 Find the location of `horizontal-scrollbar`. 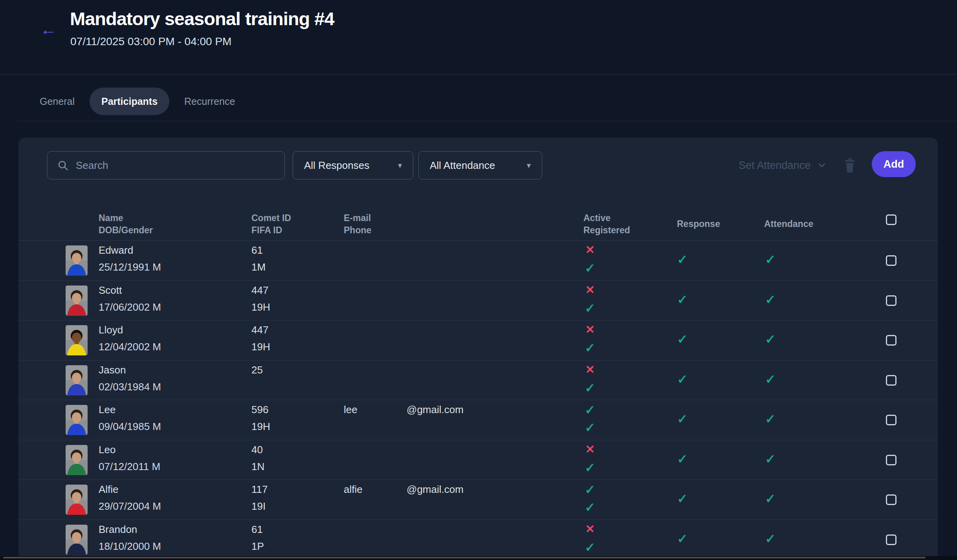

horizontal-scrollbar is located at coordinates (478, 558).